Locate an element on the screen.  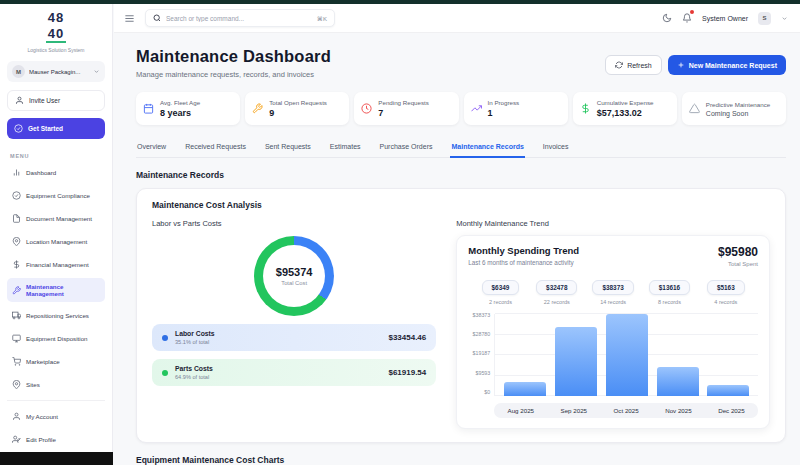
brand-tagline: Logistics Solution System is located at coordinates (56, 50).